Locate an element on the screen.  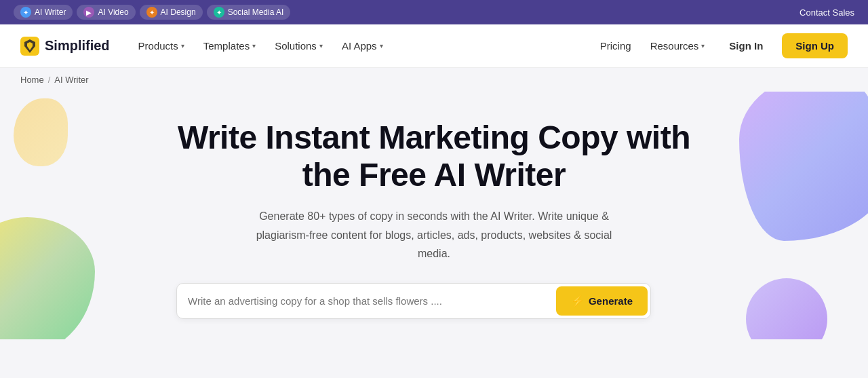
decorative-blob-left-top is located at coordinates (41, 132).